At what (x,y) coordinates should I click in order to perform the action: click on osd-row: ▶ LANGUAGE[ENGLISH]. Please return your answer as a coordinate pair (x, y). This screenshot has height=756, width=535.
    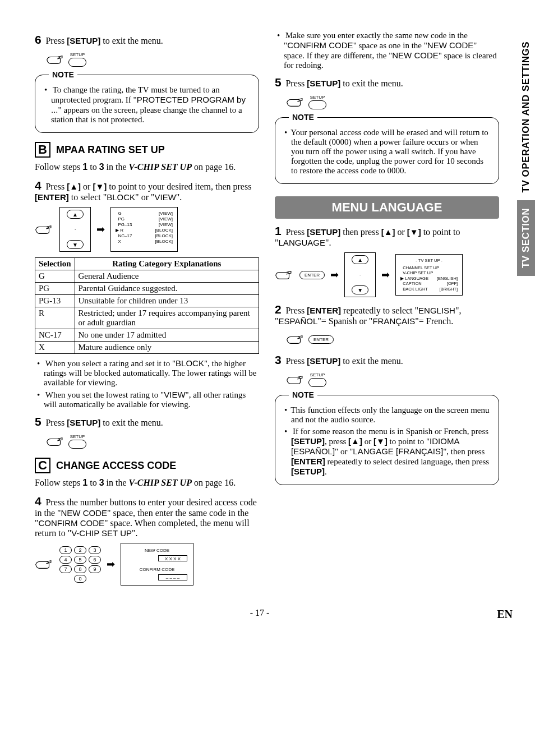
    Looking at the image, I should click on (429, 278).